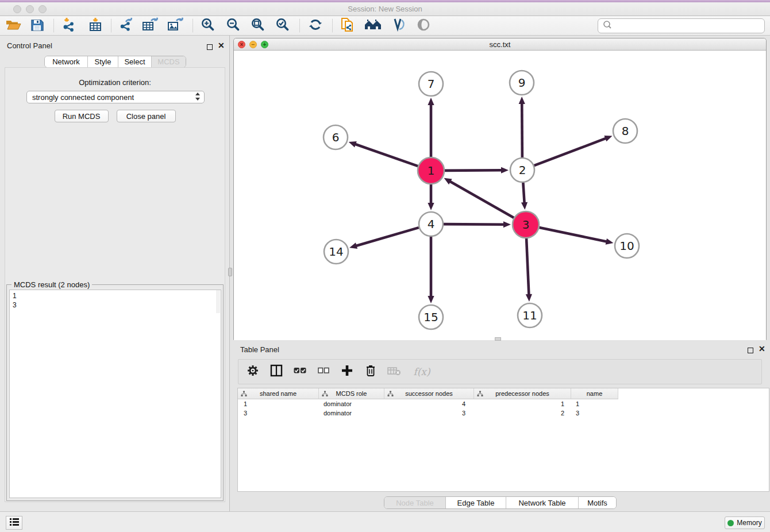 The width and height of the screenshot is (770, 532). Describe the element at coordinates (14, 523) in the screenshot. I see `task-history-button` at that location.